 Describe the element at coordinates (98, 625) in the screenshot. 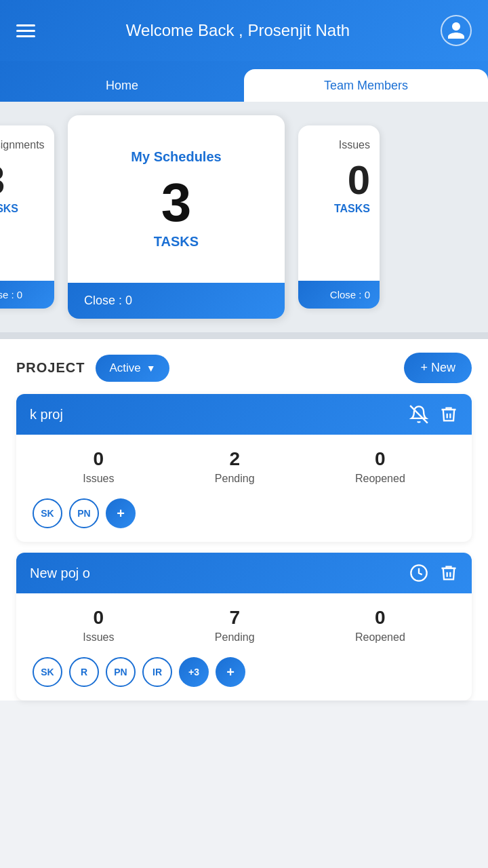

I see `stat-issues-new-poj-0: 0 Issues` at that location.